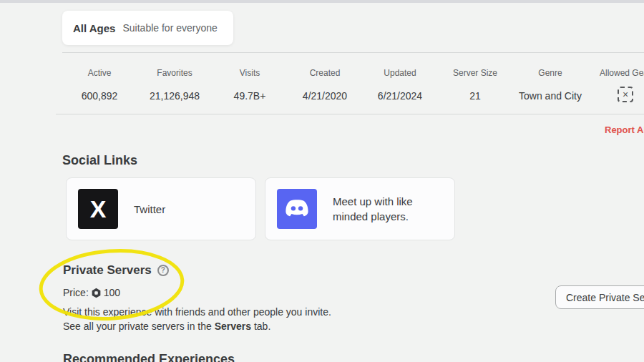  Describe the element at coordinates (550, 84) in the screenshot. I see `stat-genre: Genre Town and City` at that location.